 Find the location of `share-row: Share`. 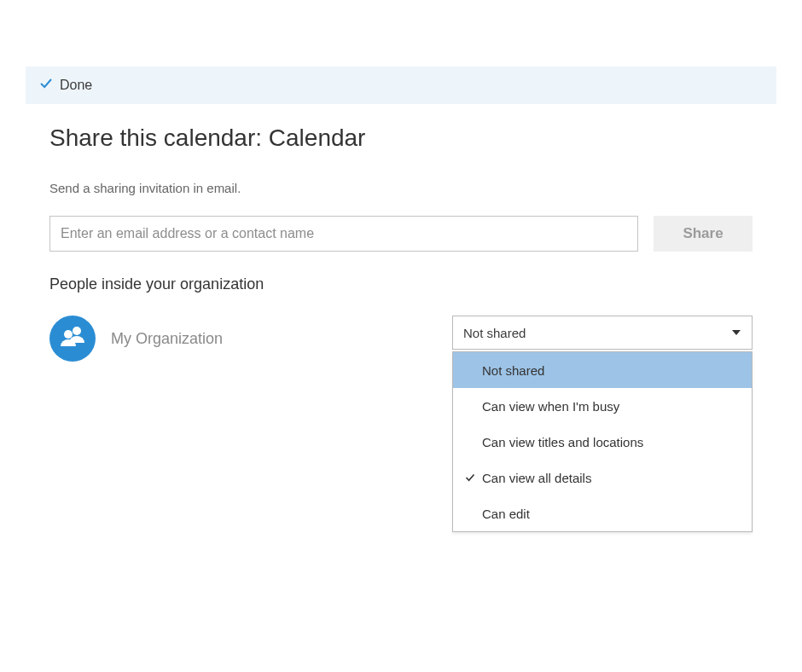

share-row: Share is located at coordinates (401, 234).